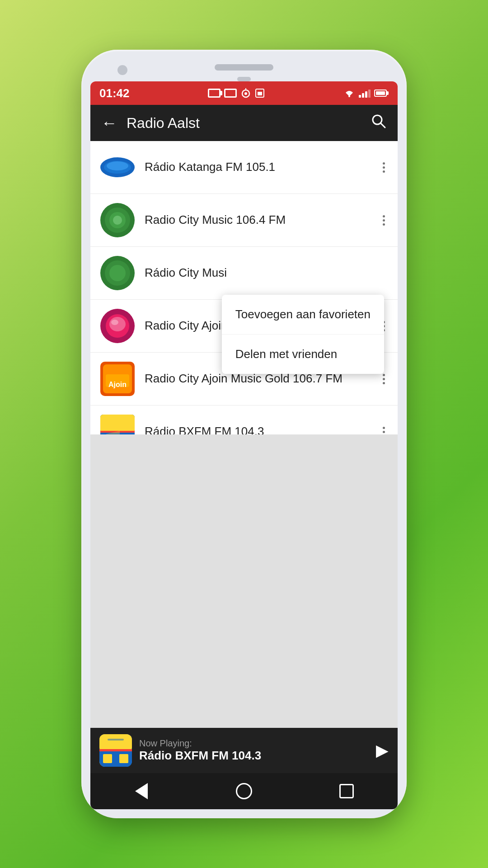 The width and height of the screenshot is (488, 868). I want to click on list-item: Rádio Katanga FM 105.1, so click(244, 167).